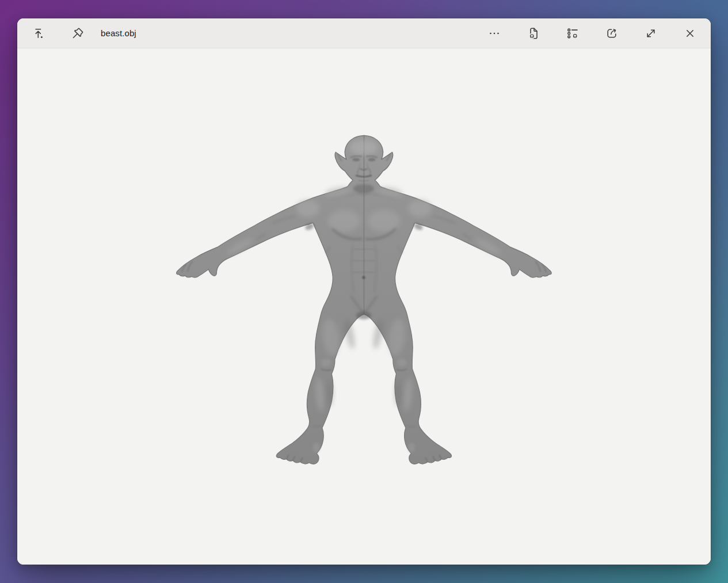 Image resolution: width=728 pixels, height=583 pixels. What do you see at coordinates (573, 33) in the screenshot?
I see `open-with-button` at bounding box center [573, 33].